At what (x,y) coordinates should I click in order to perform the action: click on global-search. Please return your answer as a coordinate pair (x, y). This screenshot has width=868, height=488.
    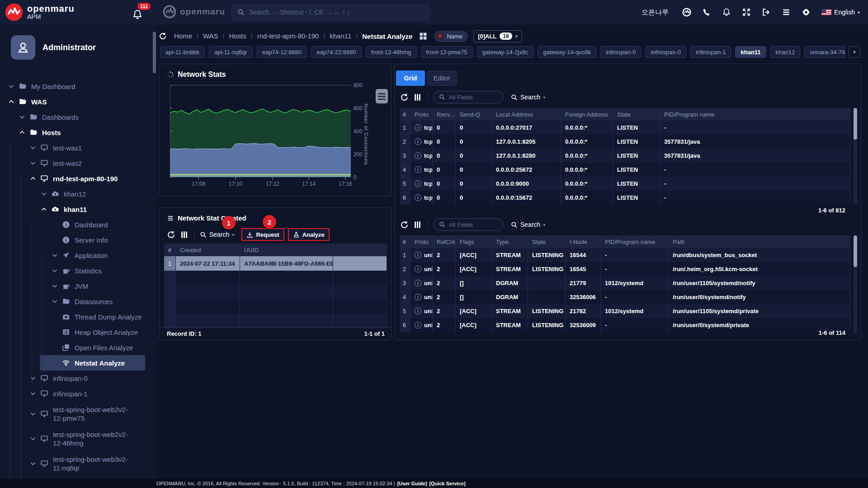
    Looking at the image, I should click on (330, 12).